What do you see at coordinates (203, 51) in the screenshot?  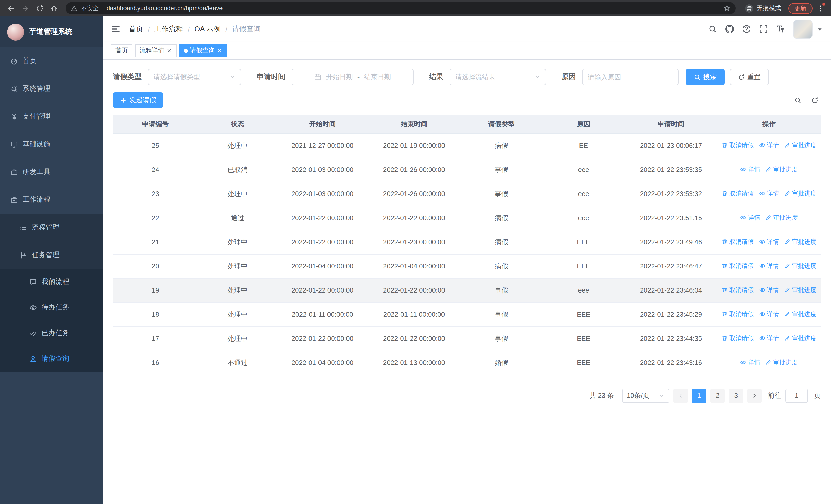 I see `tab-leave-query: 请假查询` at bounding box center [203, 51].